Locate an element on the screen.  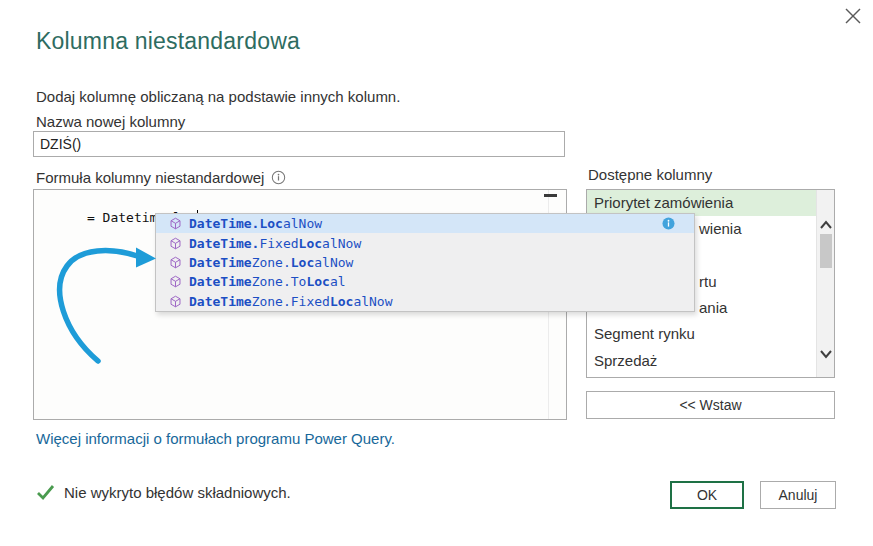
autocomplete-item: DateTimeZone.LocalNow is located at coordinates (425, 262).